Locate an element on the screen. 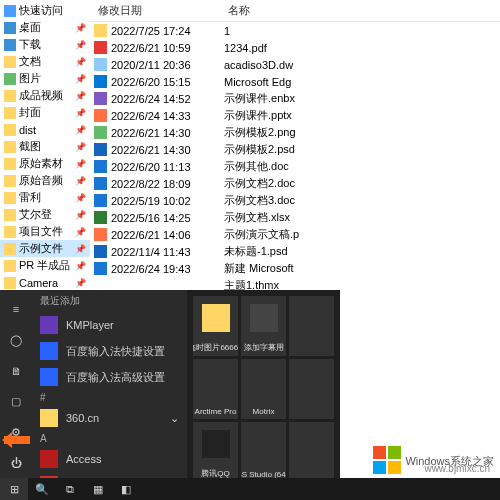 The width and height of the screenshot is (500, 500). file-row: 2022/5/16 14:25 is located at coordinates (155, 218).